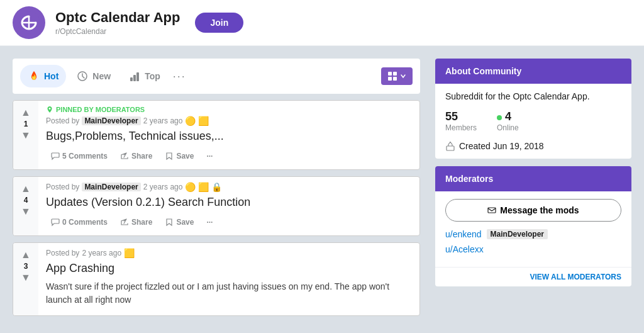 Image resolution: width=644 pixels, height=333 pixels. I want to click on post-card: ▲ 1 ▼ PINNED BY MODERATORS Posted by Mai…, so click(216, 135).